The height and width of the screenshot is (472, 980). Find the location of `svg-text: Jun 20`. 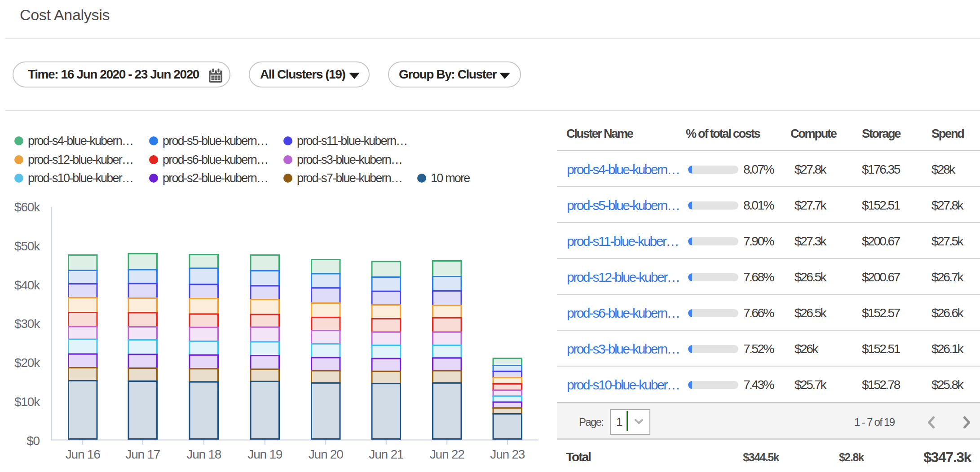

svg-text: Jun 20 is located at coordinates (326, 454).